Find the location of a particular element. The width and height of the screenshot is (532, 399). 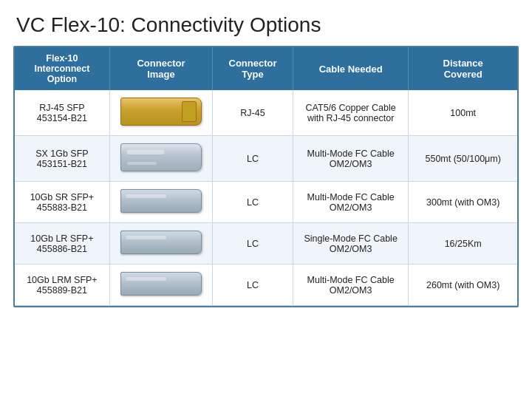

cell-distance: 100mt is located at coordinates (463, 113).